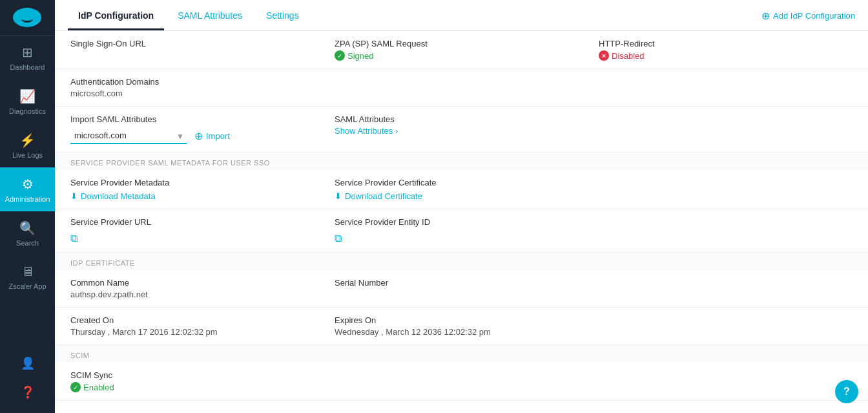  What do you see at coordinates (198, 295) in the screenshot?
I see `common-name-value: authsp.dev.zpath.net` at bounding box center [198, 295].